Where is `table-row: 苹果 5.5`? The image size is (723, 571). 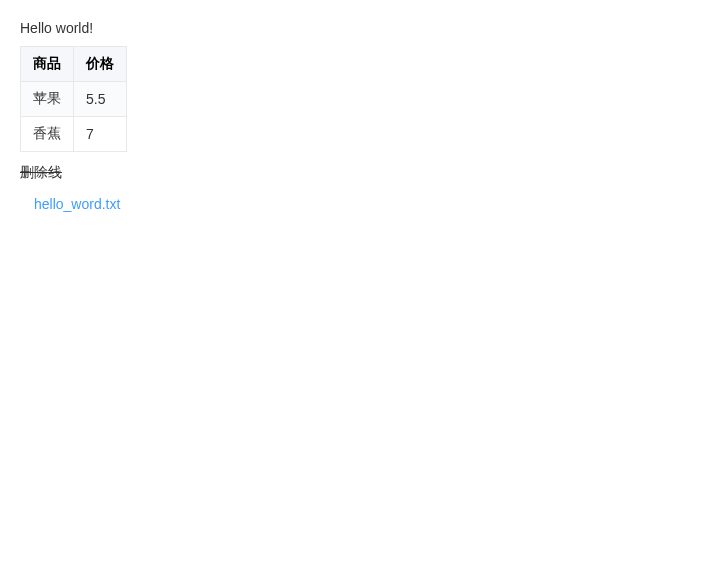
table-row: 苹果 5.5 is located at coordinates (74, 100).